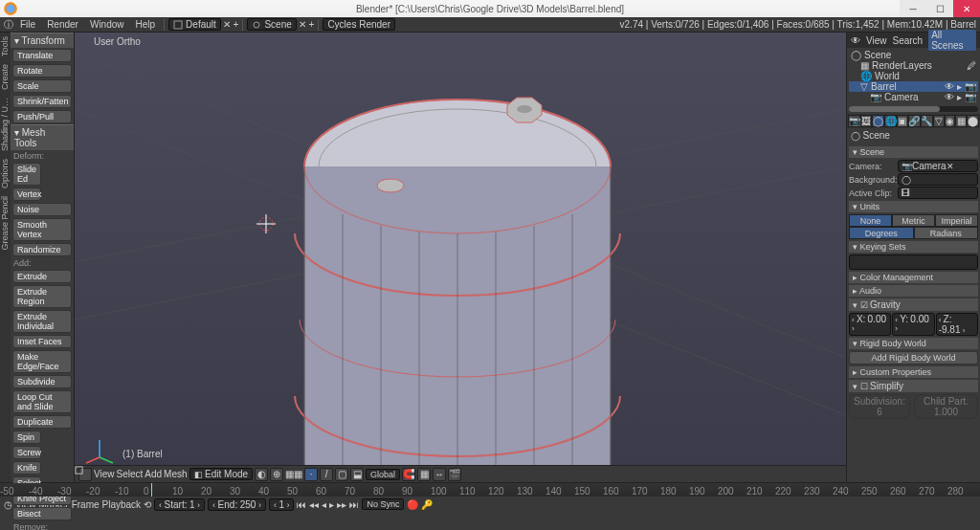 Image resolution: width=980 pixels, height=530 pixels. I want to click on tab-modifiers-icon: 🔧, so click(926, 121).